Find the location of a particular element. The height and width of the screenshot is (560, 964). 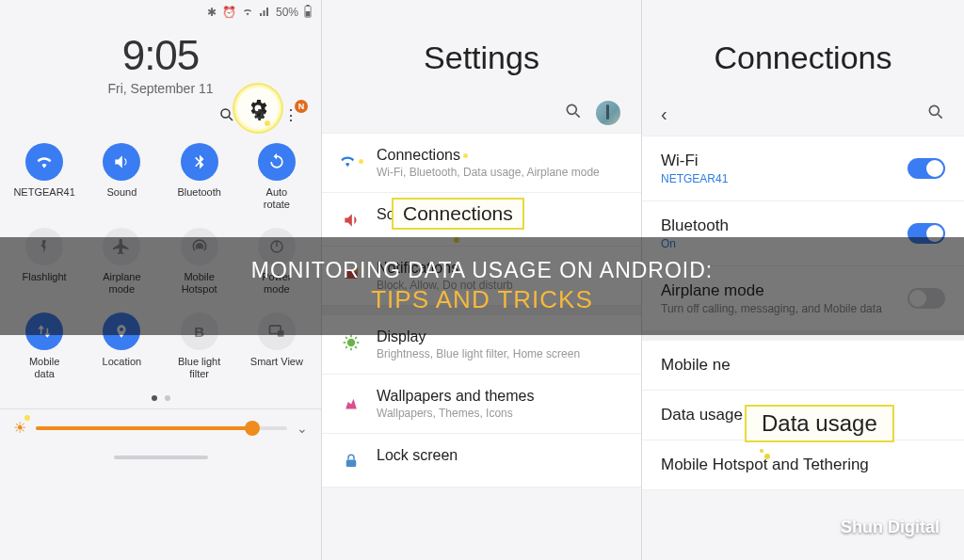

row-title: Wallpapers and themes is located at coordinates (456, 396).